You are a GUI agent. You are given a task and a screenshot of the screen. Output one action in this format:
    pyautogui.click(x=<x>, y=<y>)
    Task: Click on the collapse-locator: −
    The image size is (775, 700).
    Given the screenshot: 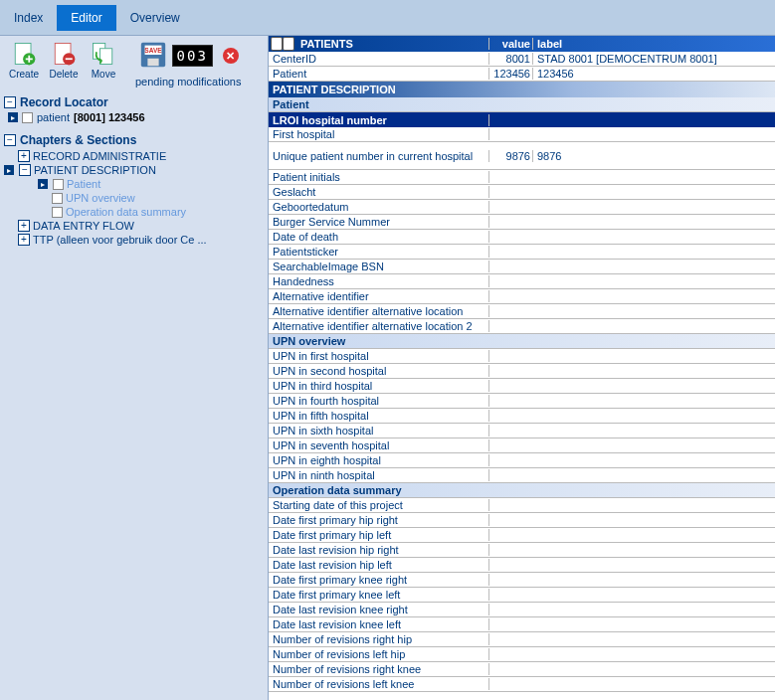 What is the action you would take?
    pyautogui.click(x=10, y=102)
    